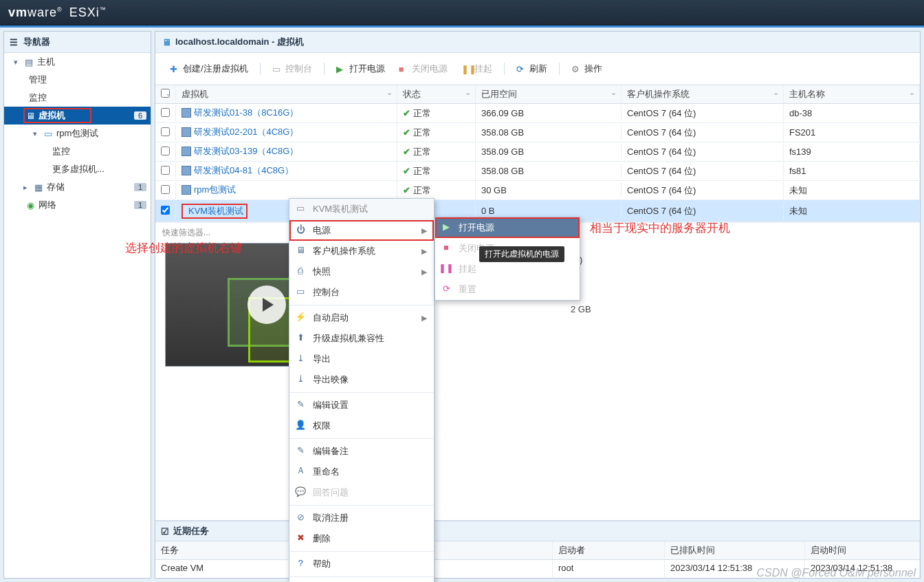 This screenshot has height=582, width=924. I want to click on console-button: ▭控制台, so click(292, 69).